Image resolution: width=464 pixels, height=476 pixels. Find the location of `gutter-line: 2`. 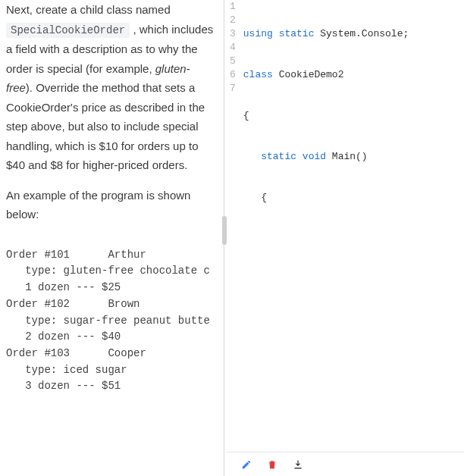

gutter-line: 2 is located at coordinates (233, 20).